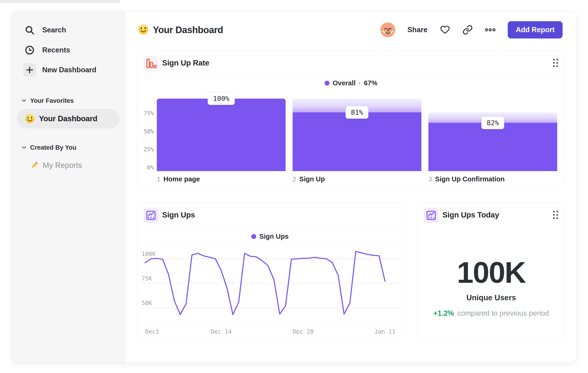 The image size is (588, 373). I want to click on sidebar-item-label: Your Dashboard, so click(68, 119).